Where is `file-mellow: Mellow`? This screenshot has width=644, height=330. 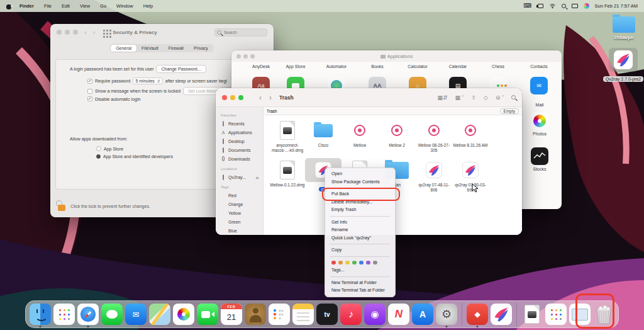
file-mellow: Mellow is located at coordinates (360, 134).